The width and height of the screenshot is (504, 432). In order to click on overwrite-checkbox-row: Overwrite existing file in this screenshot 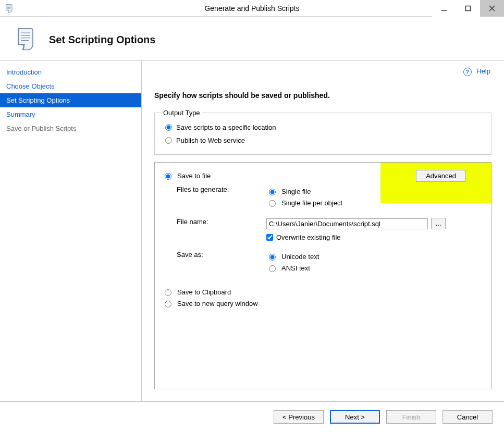, I will do `click(375, 238)`.